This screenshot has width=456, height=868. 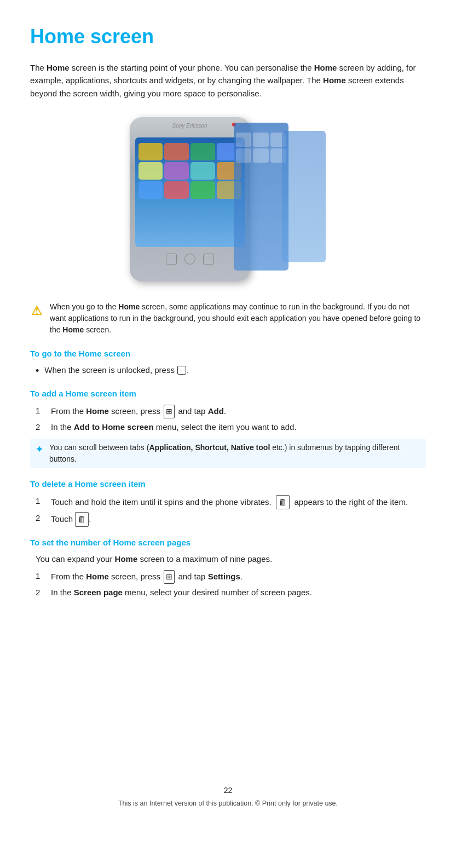 What do you see at coordinates (228, 791) in the screenshot?
I see `page-number: 22` at bounding box center [228, 791].